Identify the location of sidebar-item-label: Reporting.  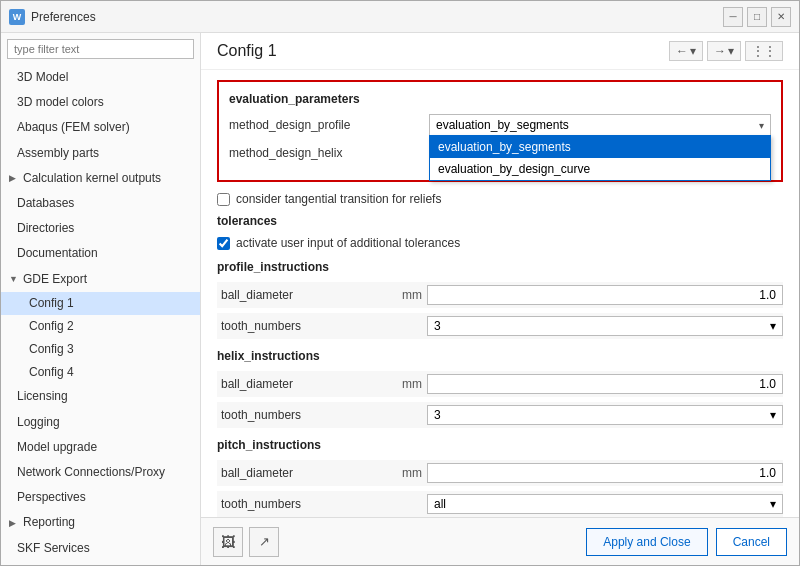
(49, 522).